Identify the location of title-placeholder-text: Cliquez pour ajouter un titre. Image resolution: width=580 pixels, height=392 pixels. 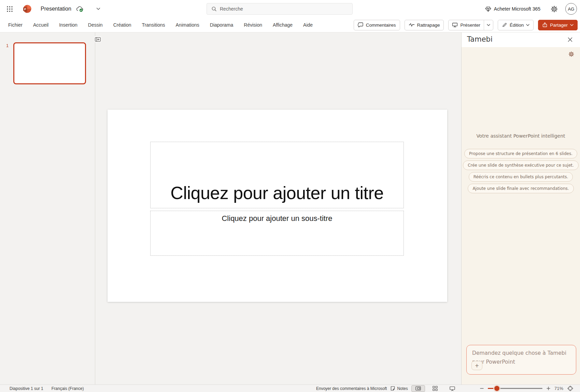
(277, 195).